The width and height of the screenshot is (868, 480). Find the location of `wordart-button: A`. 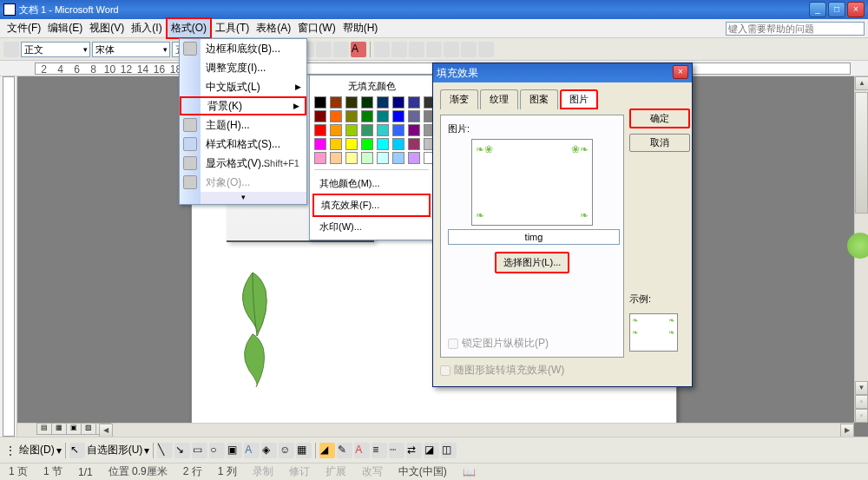

wordart-button: A is located at coordinates (252, 450).